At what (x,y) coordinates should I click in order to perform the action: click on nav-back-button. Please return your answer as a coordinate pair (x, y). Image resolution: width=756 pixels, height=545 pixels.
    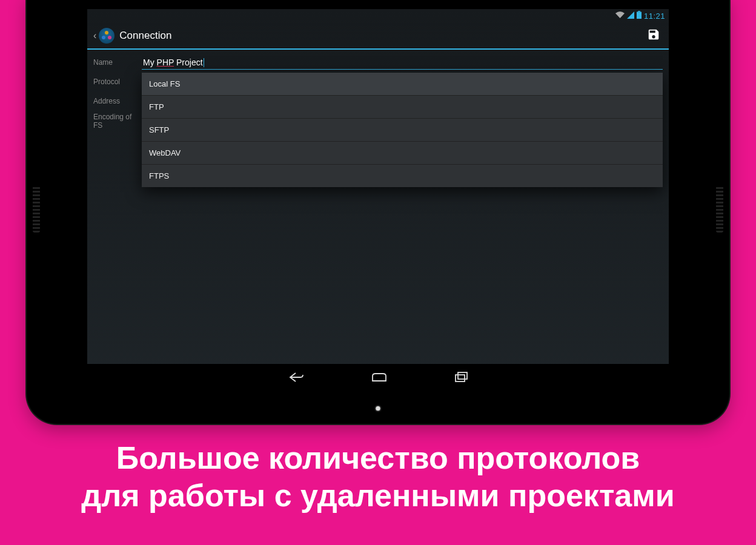
    Looking at the image, I should click on (296, 377).